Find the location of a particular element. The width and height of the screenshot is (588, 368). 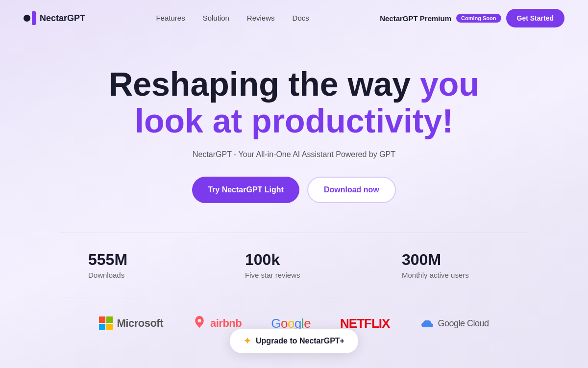

get-started-button: Get Started is located at coordinates (535, 18).